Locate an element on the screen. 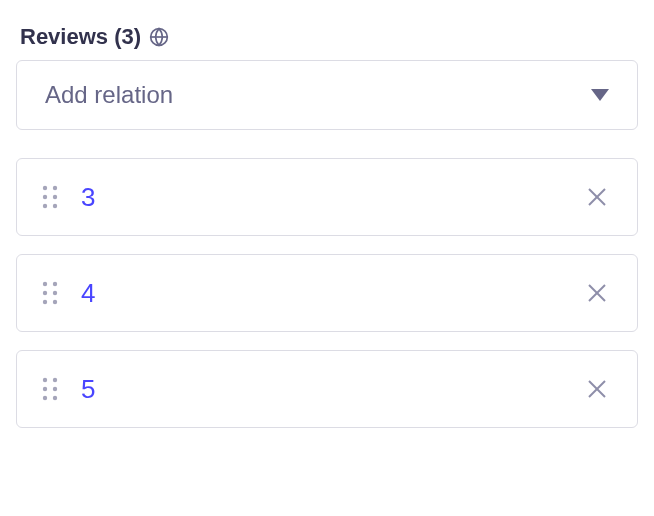  relation-link: 5 is located at coordinates (331, 390).